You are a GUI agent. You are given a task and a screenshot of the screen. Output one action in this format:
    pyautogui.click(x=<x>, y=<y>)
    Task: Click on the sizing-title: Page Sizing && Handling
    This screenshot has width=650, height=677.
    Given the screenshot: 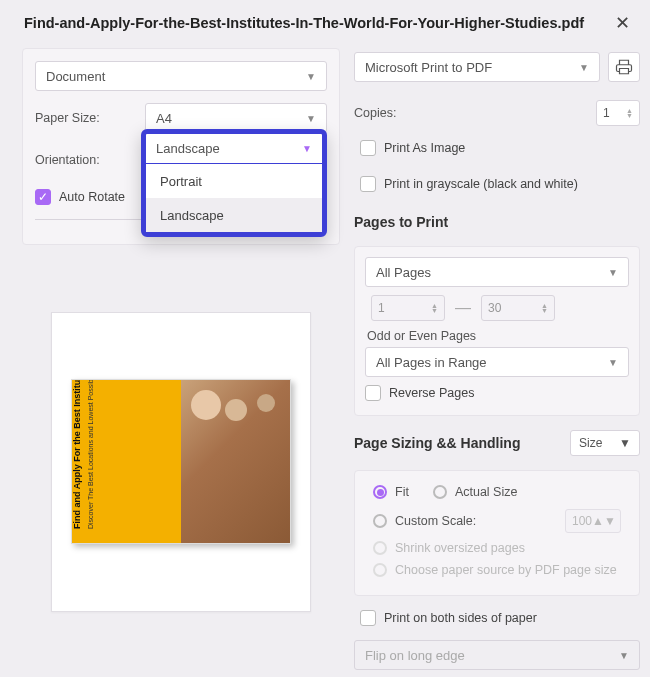 What is the action you would take?
    pyautogui.click(x=437, y=443)
    